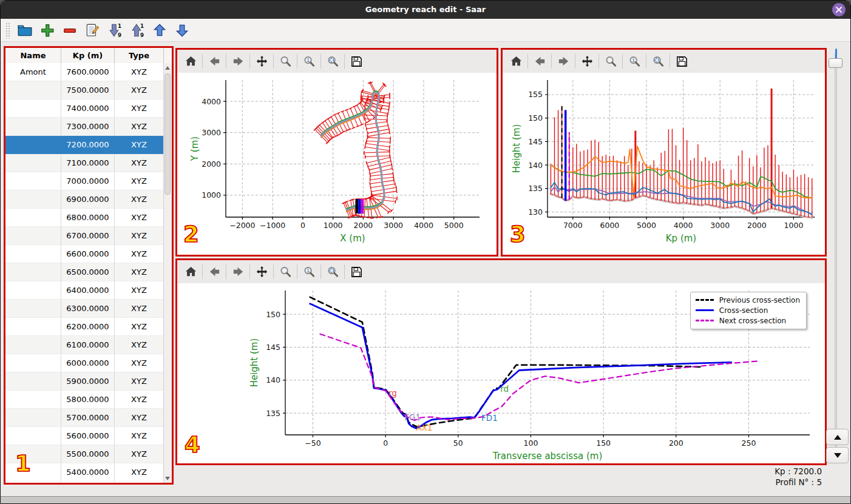 The image size is (851, 504). What do you see at coordinates (238, 61) in the screenshot?
I see `forward-button` at bounding box center [238, 61].